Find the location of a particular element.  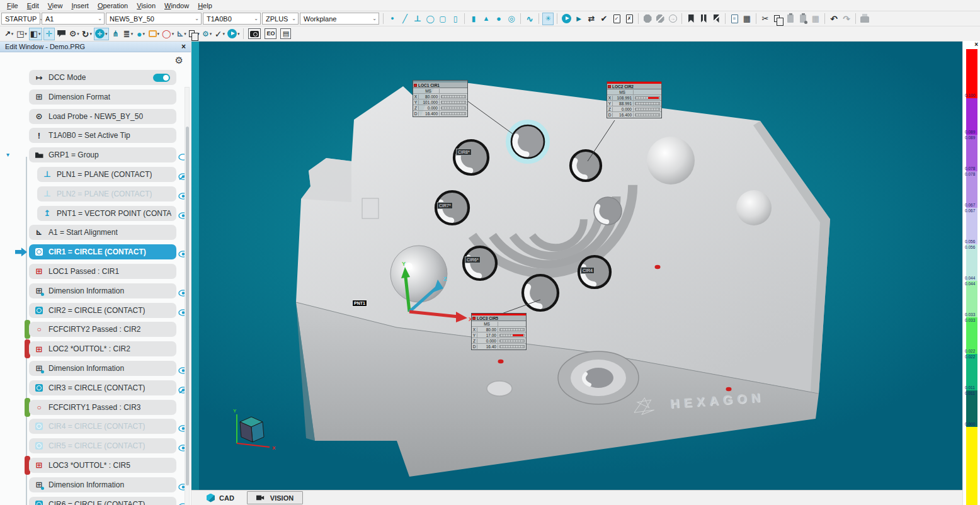

close-icon: × is located at coordinates (976, 44).